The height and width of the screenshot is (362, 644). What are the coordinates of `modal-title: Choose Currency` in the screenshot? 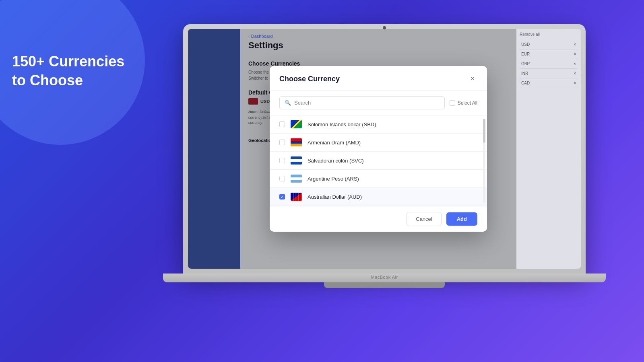 It's located at (310, 79).